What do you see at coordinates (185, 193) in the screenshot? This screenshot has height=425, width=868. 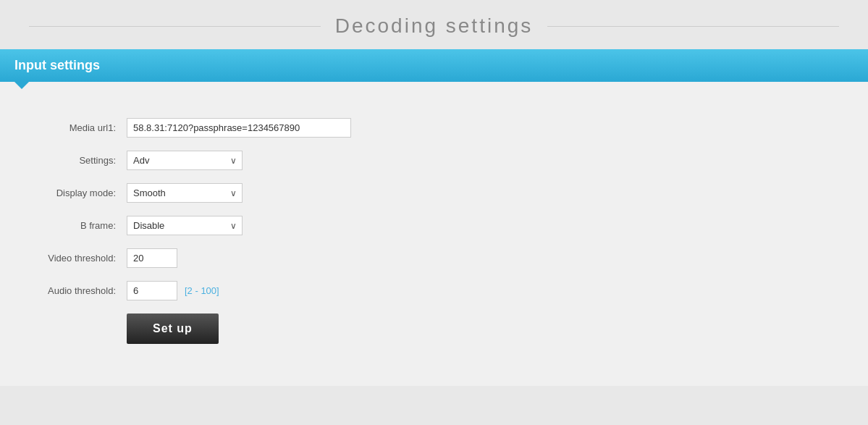 I see `display-mode-select: Smooth Normal Fast` at bounding box center [185, 193].